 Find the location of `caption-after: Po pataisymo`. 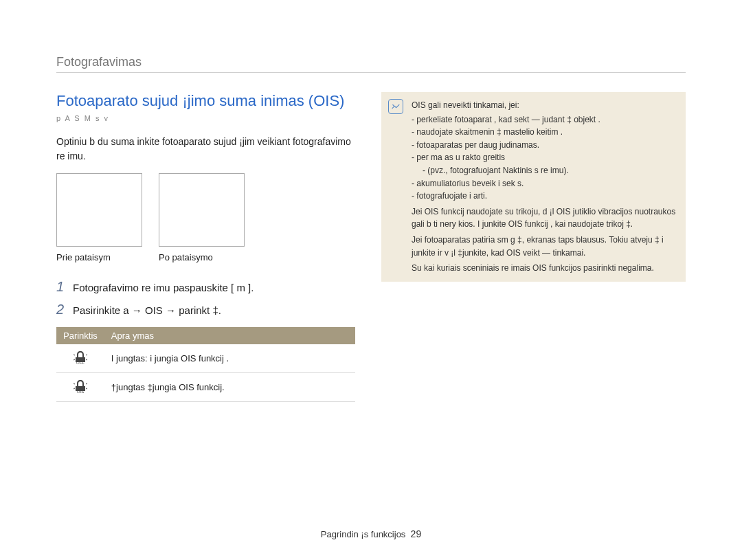

caption-after: Po pataisymo is located at coordinates (202, 257).